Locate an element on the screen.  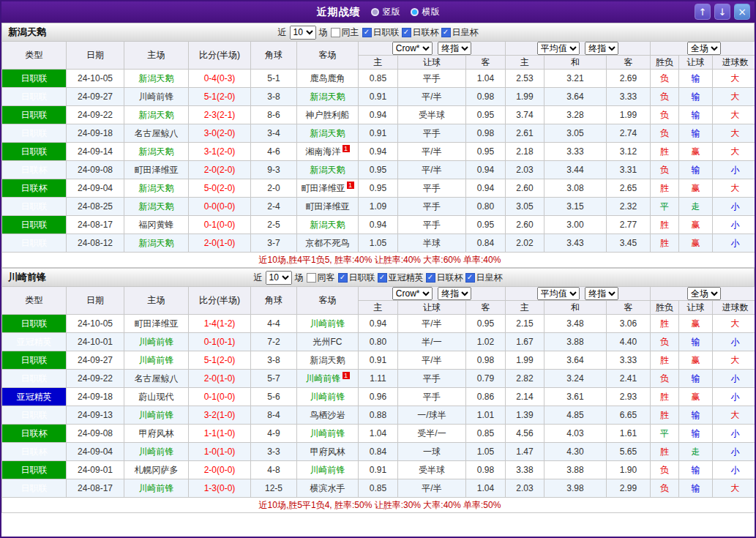
home-team-cell: 甲府风林 is located at coordinates (157, 433).